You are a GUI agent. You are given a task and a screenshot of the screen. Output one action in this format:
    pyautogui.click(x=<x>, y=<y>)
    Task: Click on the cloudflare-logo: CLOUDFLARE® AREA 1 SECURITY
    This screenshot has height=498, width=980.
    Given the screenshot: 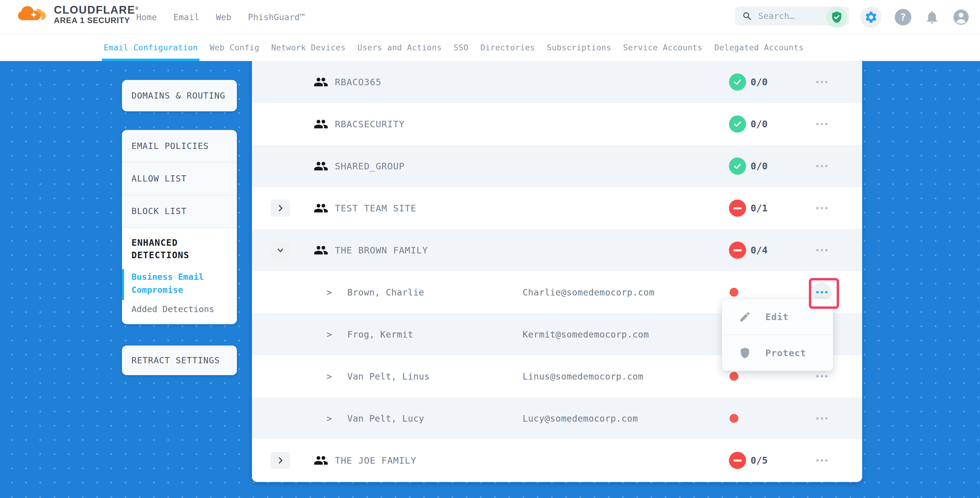 What is the action you would take?
    pyautogui.click(x=77, y=14)
    